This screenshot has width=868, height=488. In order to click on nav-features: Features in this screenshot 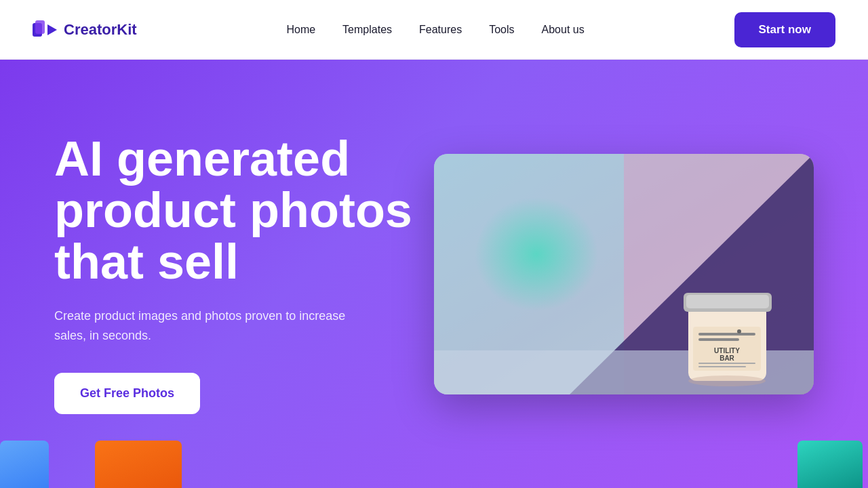, I will do `click(441, 30)`.